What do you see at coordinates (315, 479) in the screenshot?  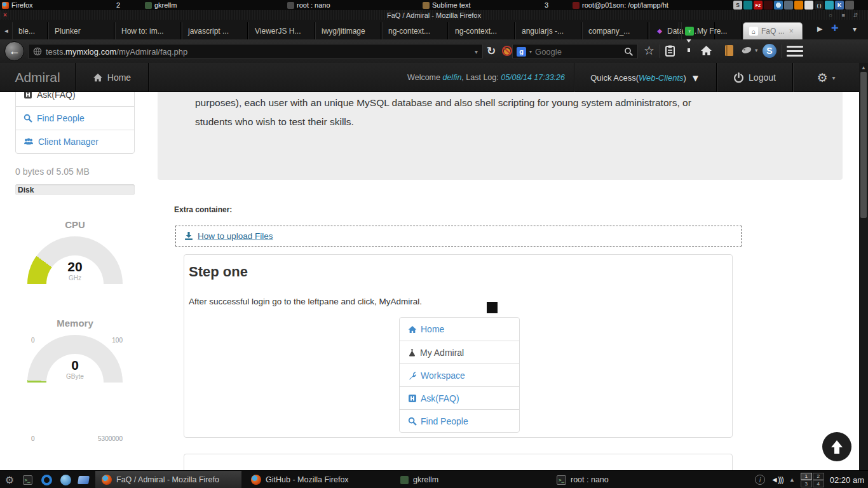 I see `taskbar-window-github: GitHub - Mozilla Firefox` at bounding box center [315, 479].